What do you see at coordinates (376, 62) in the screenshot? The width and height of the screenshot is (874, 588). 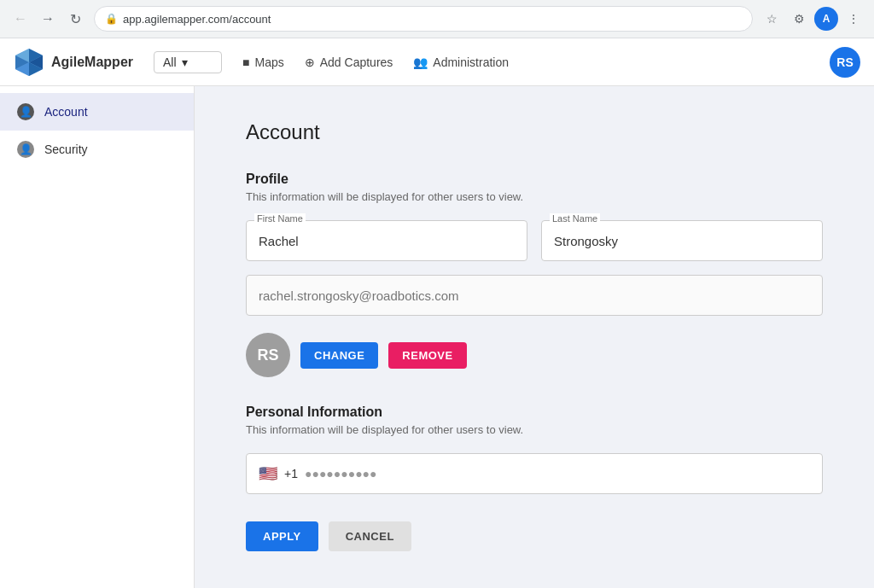 I see `nav-links: ■ Maps ⊕ Add Captures 👥 Administration` at bounding box center [376, 62].